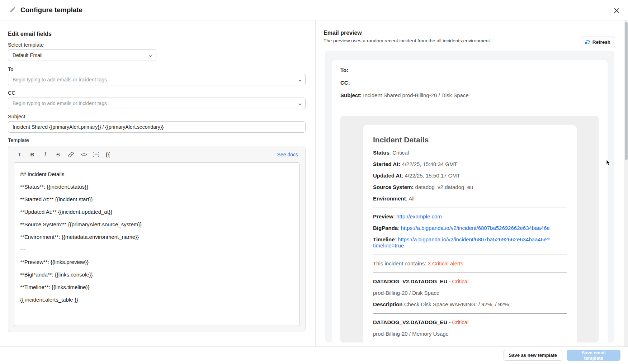 Image resolution: width=628 pixels, height=364 pixels. What do you see at coordinates (470, 82) in the screenshot?
I see `email-cc: CC:` at bounding box center [470, 82].